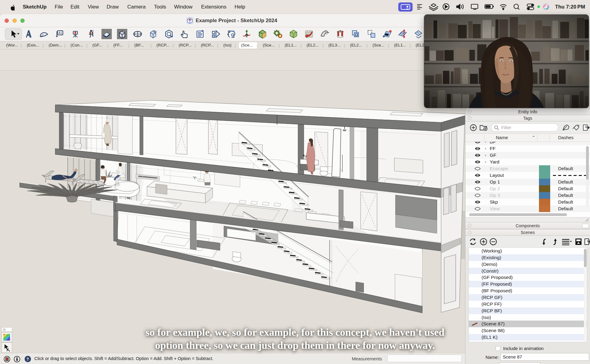  I want to click on svg-text: A6, so click(138, 35).